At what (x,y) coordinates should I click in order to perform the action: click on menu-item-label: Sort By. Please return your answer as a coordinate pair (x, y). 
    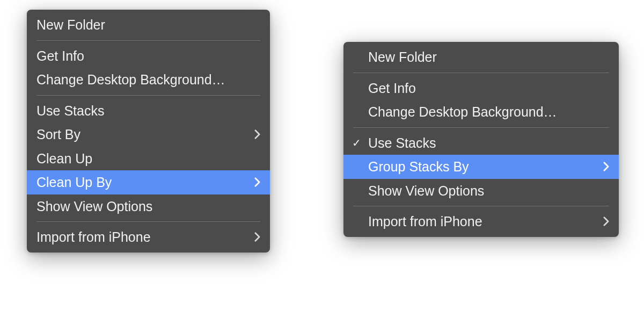
    Looking at the image, I should click on (145, 134).